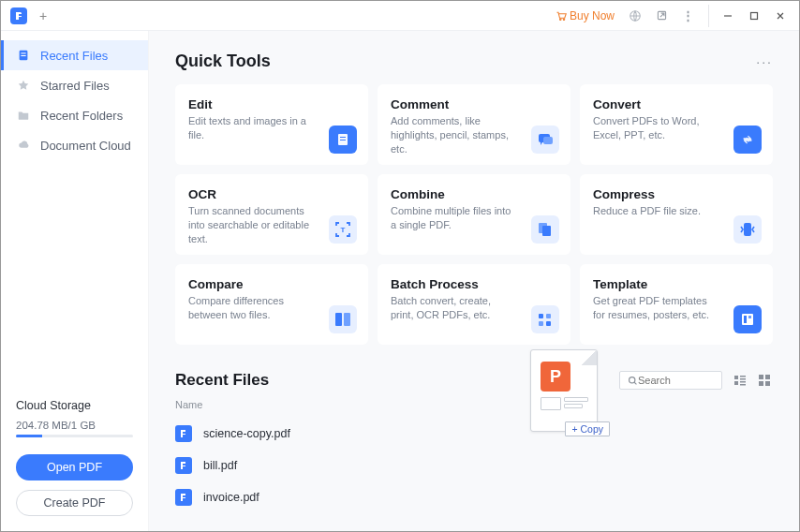 This screenshot has height=532, width=800. I want to click on tool-title: Combine, so click(474, 195).